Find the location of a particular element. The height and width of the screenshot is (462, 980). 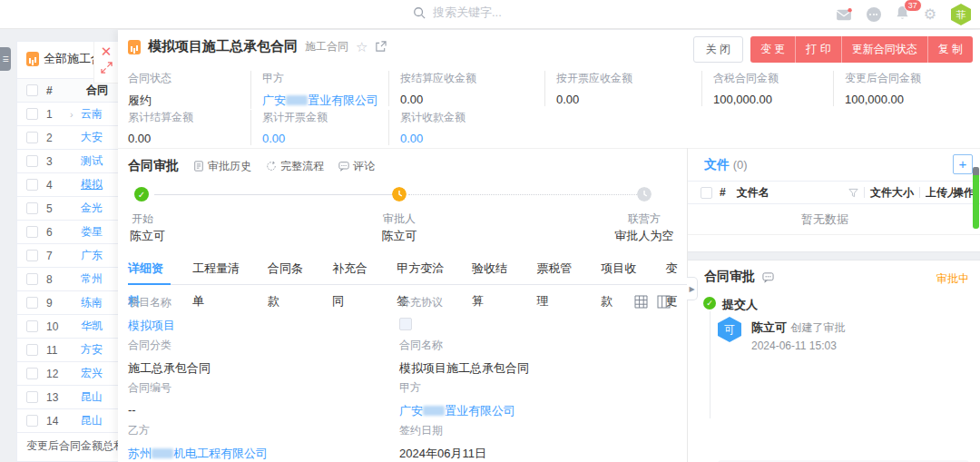

history-doc-icon is located at coordinates (199, 166).